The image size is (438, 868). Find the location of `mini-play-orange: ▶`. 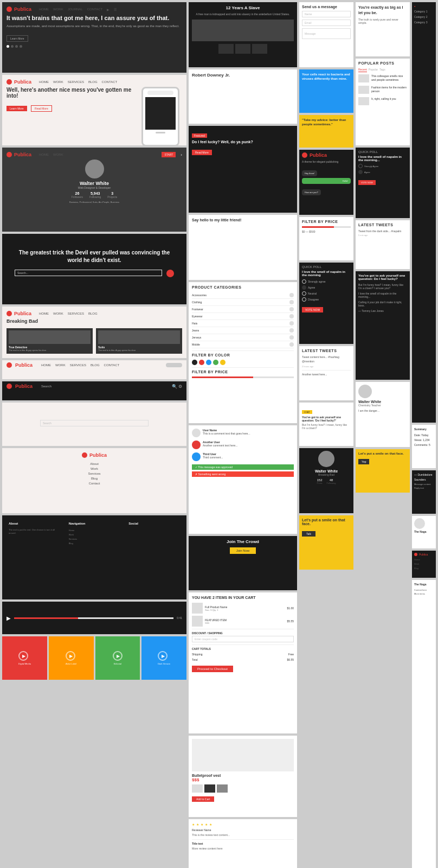

mini-play-orange: ▶ is located at coordinates (70, 656).